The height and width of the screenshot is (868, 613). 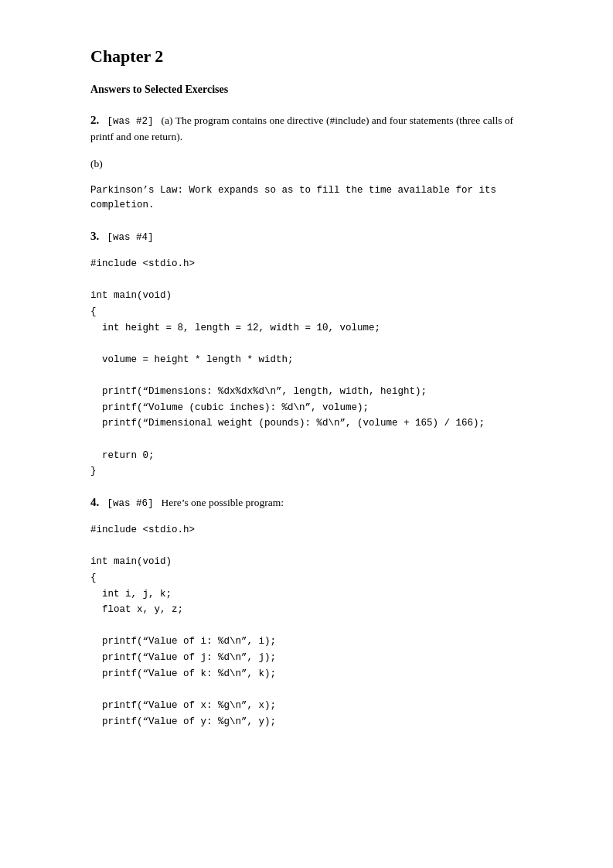 I want to click on exercise-4-tag: [was #6], so click(x=130, y=504).